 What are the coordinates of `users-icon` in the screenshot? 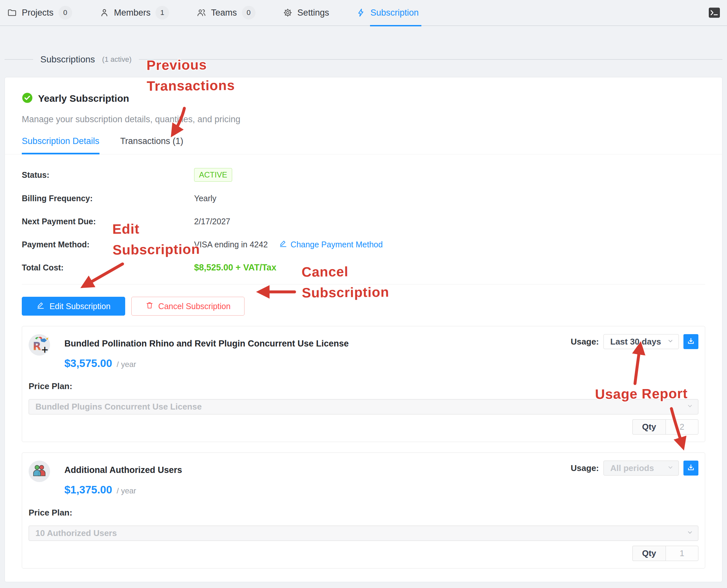 It's located at (39, 471).